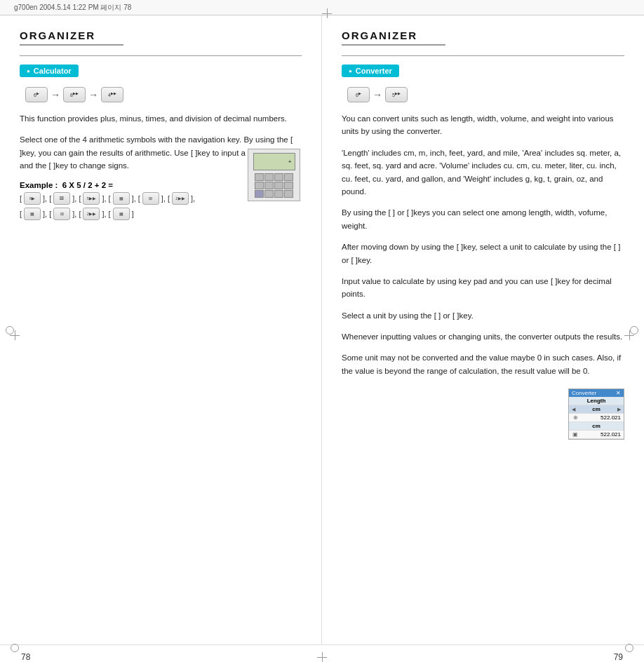  Describe the element at coordinates (600, 418) in the screenshot. I see `converter-input-value: 522.021` at that location.